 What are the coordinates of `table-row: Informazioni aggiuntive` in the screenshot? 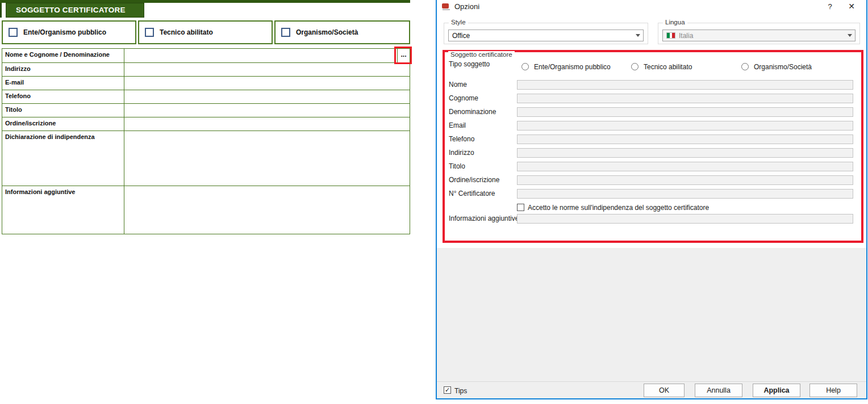 It's located at (206, 210).